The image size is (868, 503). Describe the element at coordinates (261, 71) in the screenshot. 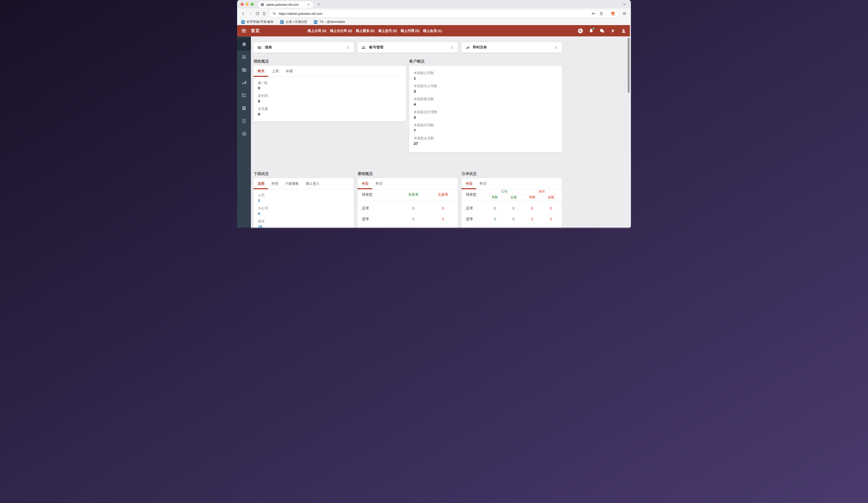

I see `tab-yesterday: 昨天` at that location.